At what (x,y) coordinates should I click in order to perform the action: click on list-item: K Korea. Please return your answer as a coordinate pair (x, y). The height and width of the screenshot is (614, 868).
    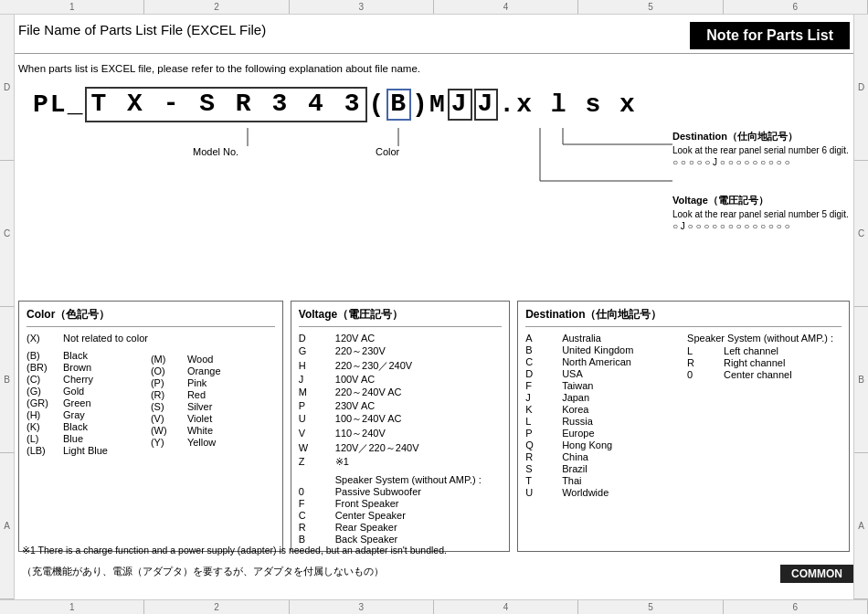
    Looking at the image, I should click on (603, 409).